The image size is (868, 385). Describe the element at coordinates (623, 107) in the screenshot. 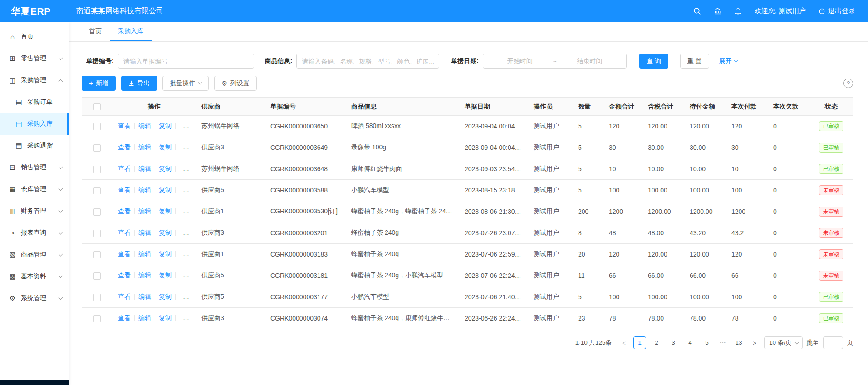

I see `column-header-7: 金额合计` at that location.